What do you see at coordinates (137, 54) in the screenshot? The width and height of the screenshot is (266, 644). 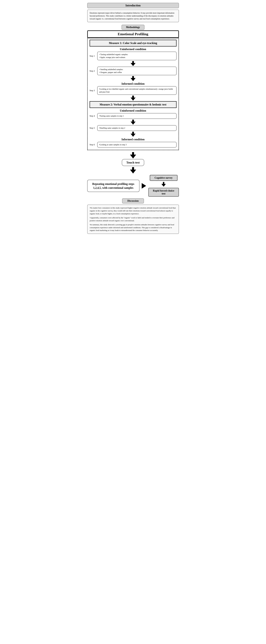 I see `step1-line1: • Tasting unlabelled organic samples:` at bounding box center [137, 54].